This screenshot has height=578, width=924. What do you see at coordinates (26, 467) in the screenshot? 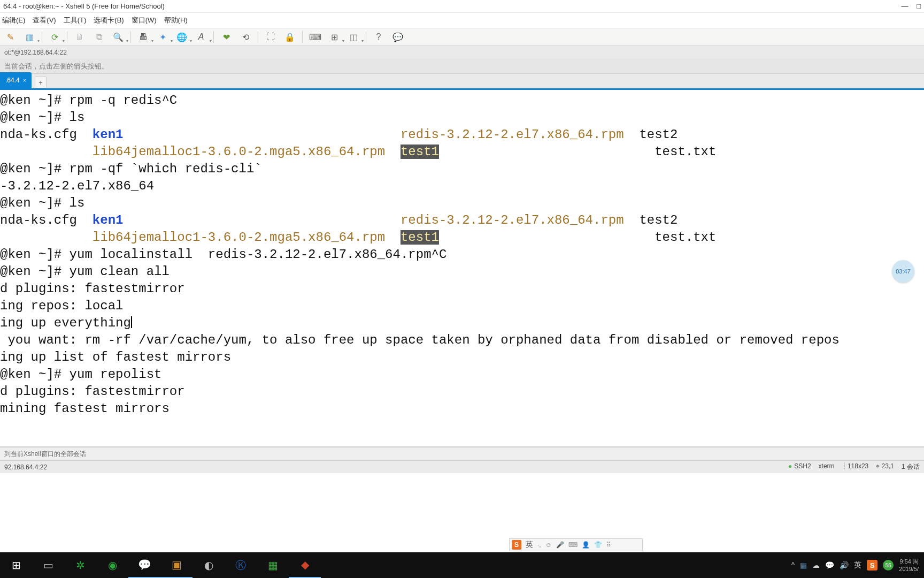
I see `status-host: 92.168.64.4:22` at bounding box center [26, 467].